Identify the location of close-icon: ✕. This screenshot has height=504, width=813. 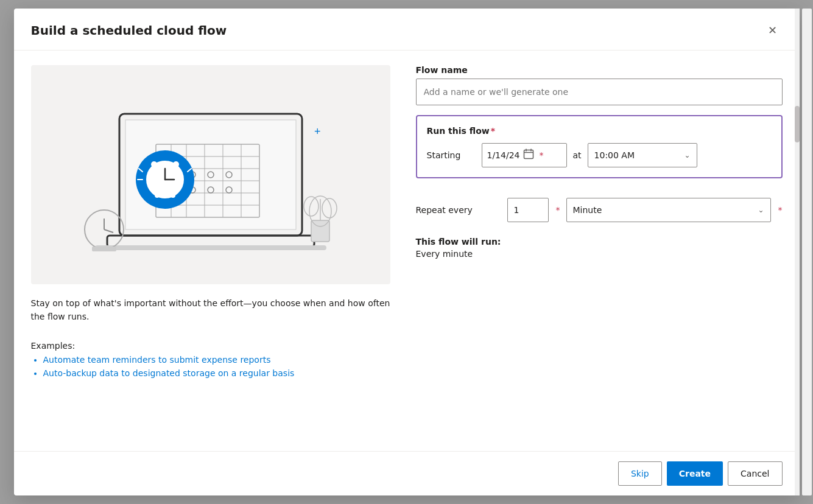
(772, 30).